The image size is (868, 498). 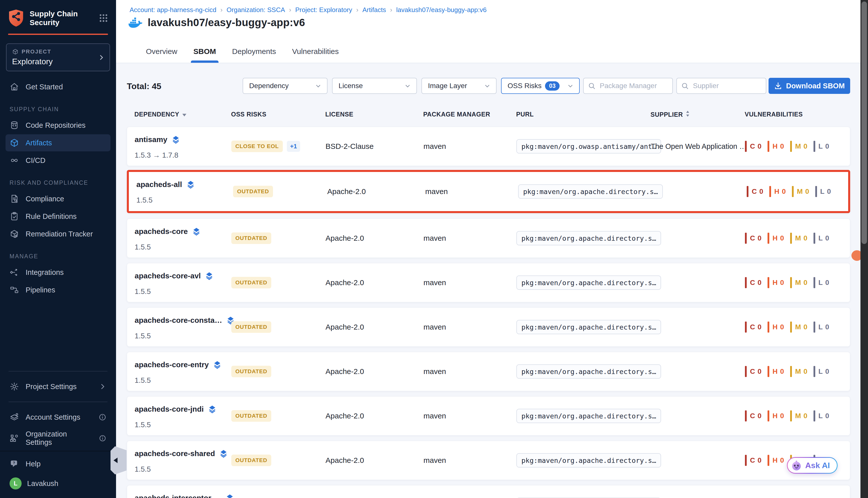 What do you see at coordinates (118, 460) in the screenshot?
I see `sidebar-collapse-handle` at bounding box center [118, 460].